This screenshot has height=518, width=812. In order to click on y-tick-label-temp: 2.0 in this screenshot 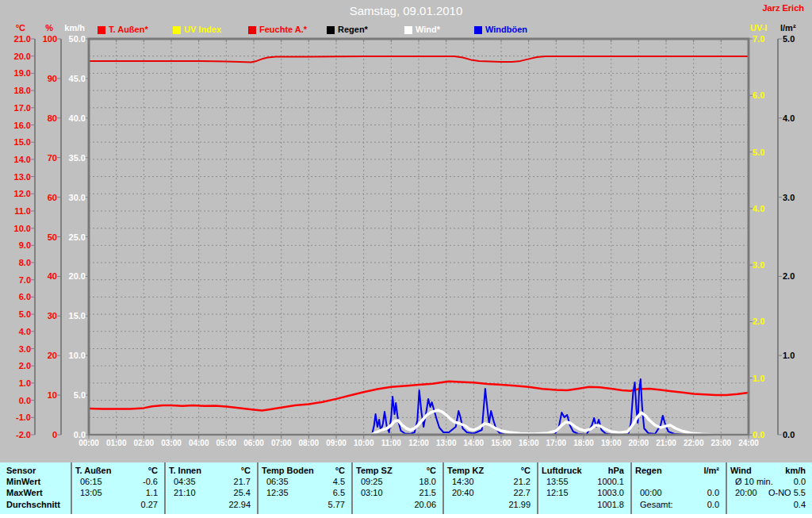, I will do `click(16, 366)`.